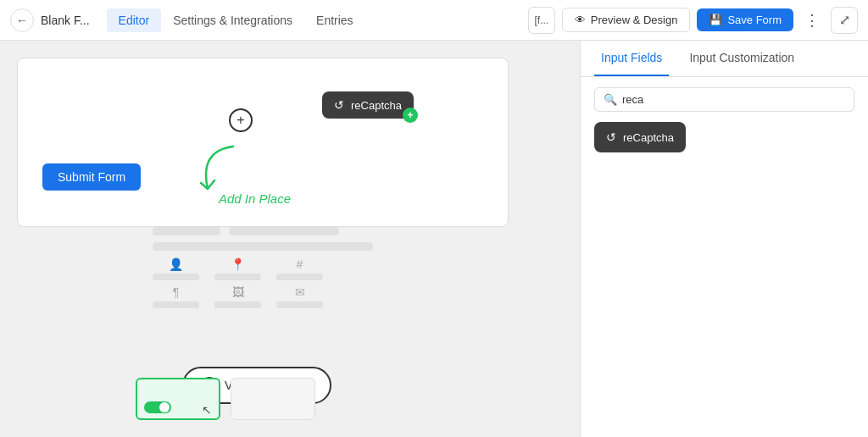 The image size is (868, 437). Describe the element at coordinates (339, 105) in the screenshot. I see `recaptcha-icon: ↺` at that location.